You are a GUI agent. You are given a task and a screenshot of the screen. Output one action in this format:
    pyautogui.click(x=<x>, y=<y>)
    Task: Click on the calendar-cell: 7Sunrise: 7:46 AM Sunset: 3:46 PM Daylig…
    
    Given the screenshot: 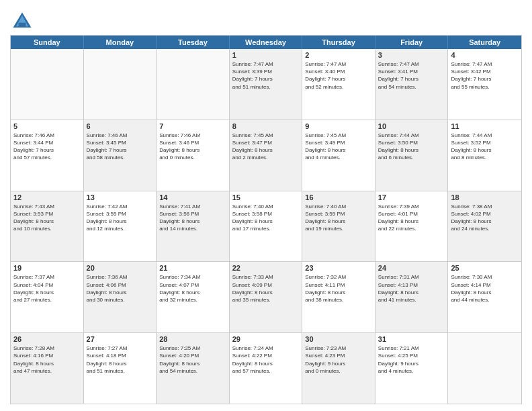 What is the action you would take?
    pyautogui.click(x=193, y=156)
    